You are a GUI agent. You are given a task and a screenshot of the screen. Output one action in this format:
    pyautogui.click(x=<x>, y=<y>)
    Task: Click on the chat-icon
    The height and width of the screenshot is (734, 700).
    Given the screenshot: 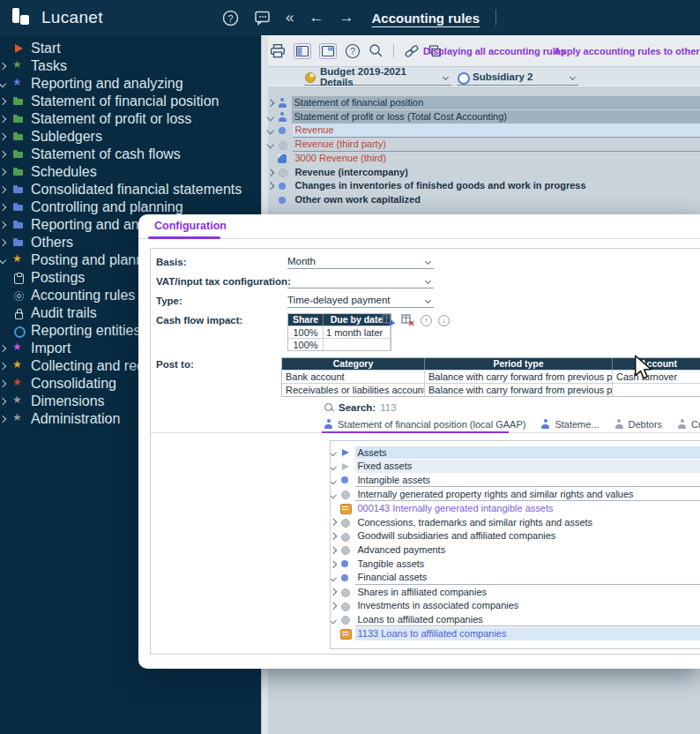 What is the action you would take?
    pyautogui.click(x=263, y=18)
    